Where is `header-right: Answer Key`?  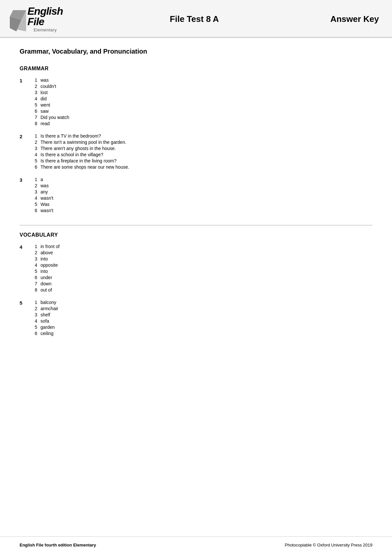
header-right: Answer Key is located at coordinates (330, 19).